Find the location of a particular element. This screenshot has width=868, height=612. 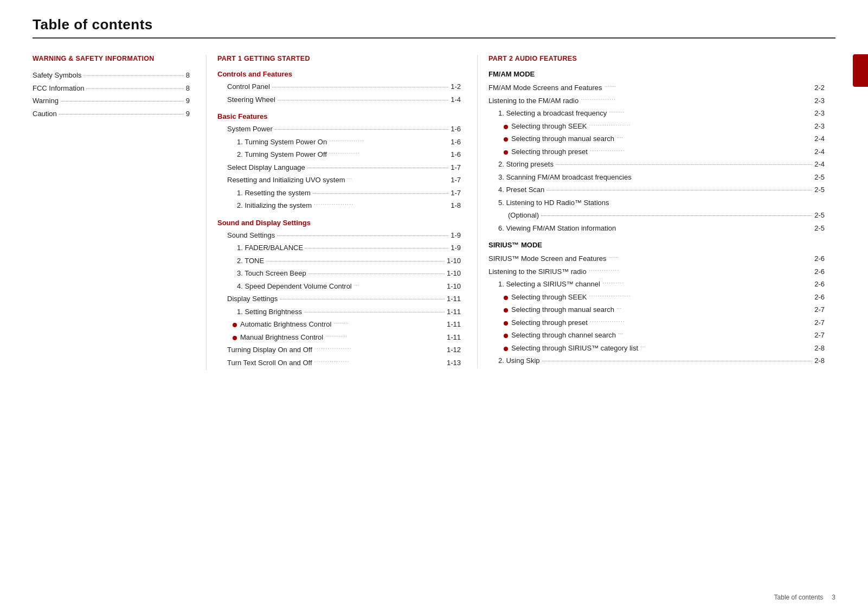

entry-label: Steering Wheel is located at coordinates (252, 100).